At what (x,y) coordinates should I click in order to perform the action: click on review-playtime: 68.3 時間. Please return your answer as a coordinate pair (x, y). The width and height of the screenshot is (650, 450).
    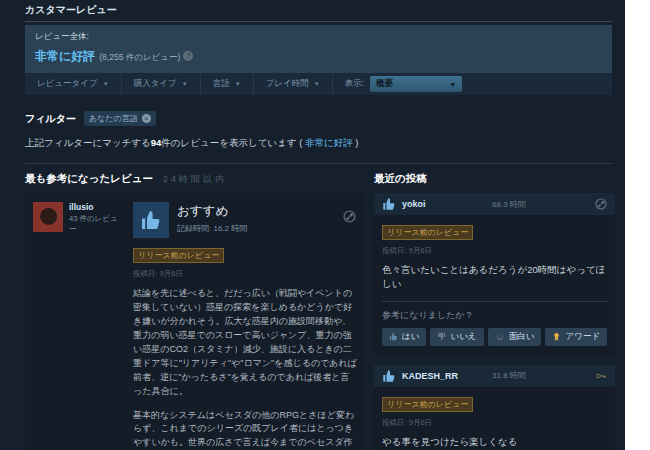
    Looking at the image, I should click on (540, 204).